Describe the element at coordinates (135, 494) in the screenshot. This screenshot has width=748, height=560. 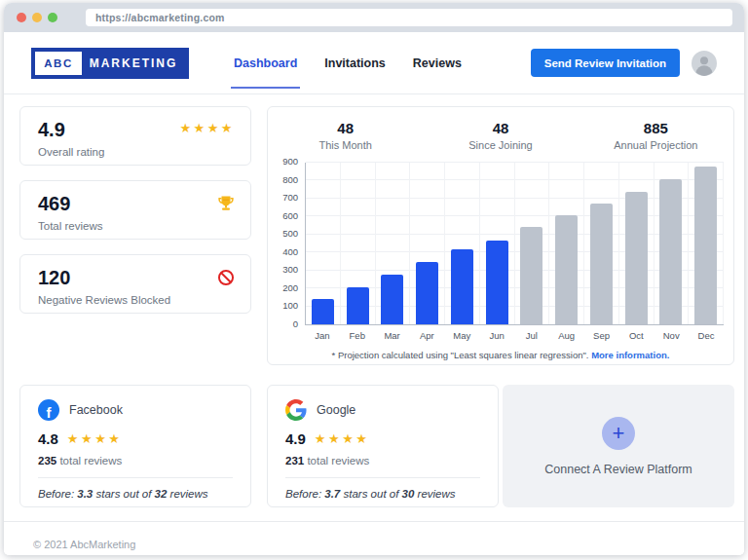
I see `facebook-before-stats: Before: 3.3 stars out of 32 reviews` at that location.